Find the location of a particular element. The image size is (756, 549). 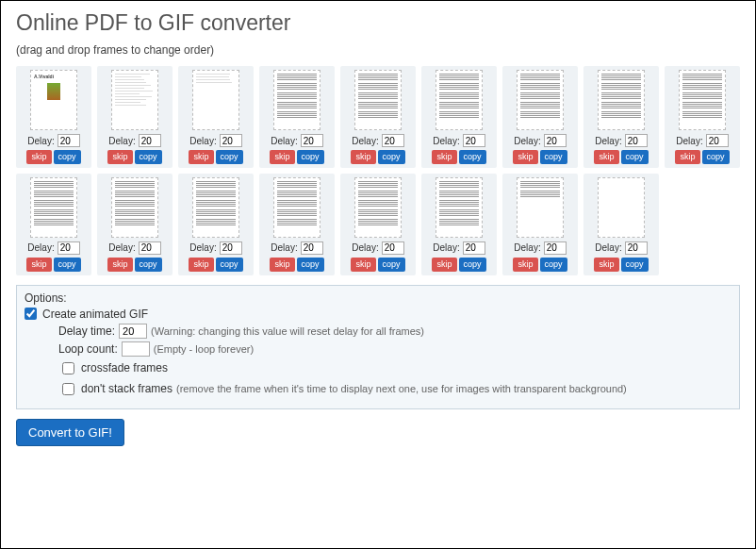

frame-item: A.VivaldiDelay:skipcopy is located at coordinates (54, 117).